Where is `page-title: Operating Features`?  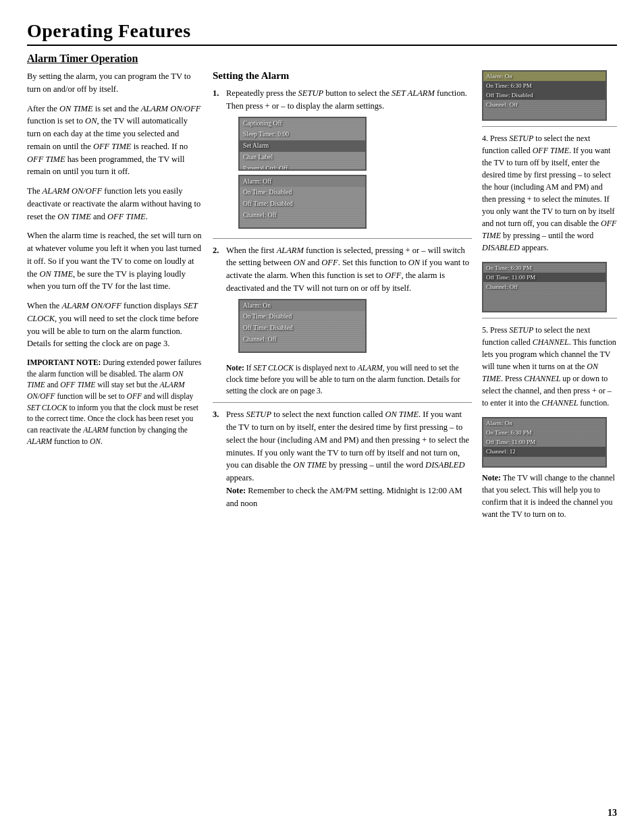
page-title: Operating Features is located at coordinates (322, 31).